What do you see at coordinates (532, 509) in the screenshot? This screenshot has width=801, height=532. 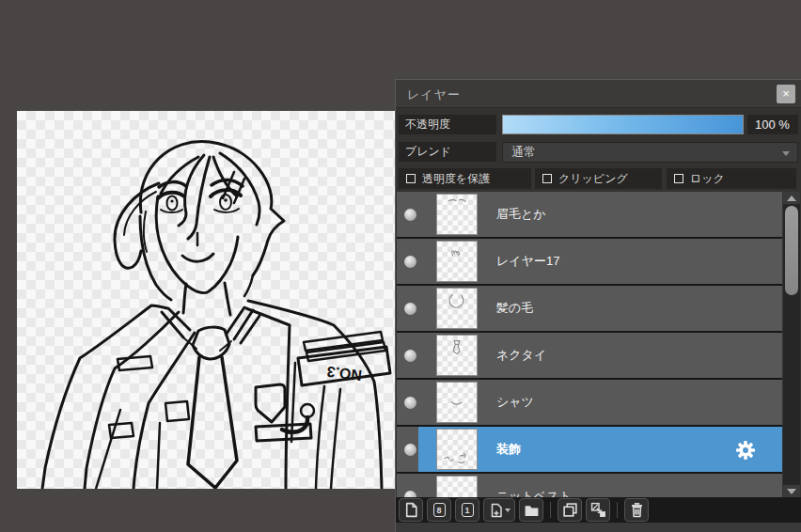 I see `folder-icon` at bounding box center [532, 509].